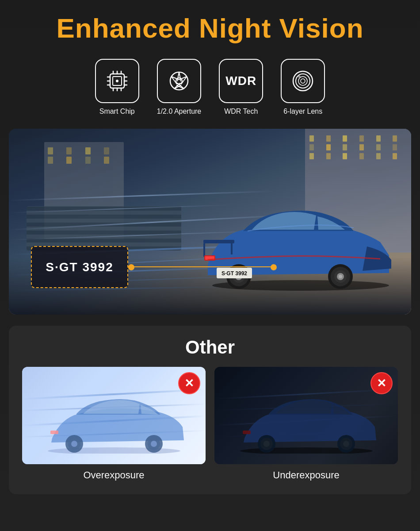 The height and width of the screenshot is (531, 420). What do you see at coordinates (306, 475) in the screenshot?
I see `underexposure-label: Underexposure` at bounding box center [306, 475].